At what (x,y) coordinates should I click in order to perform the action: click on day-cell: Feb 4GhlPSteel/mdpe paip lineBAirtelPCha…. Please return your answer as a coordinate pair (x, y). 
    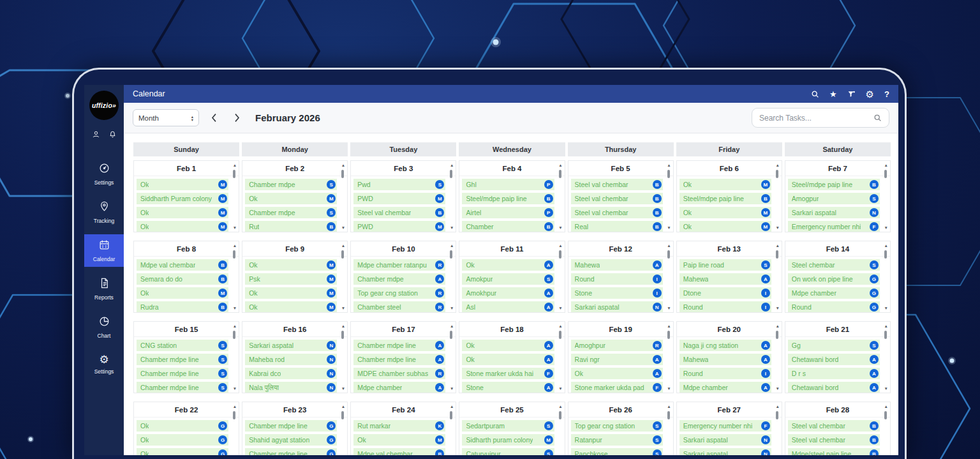
    Looking at the image, I should click on (512, 197).